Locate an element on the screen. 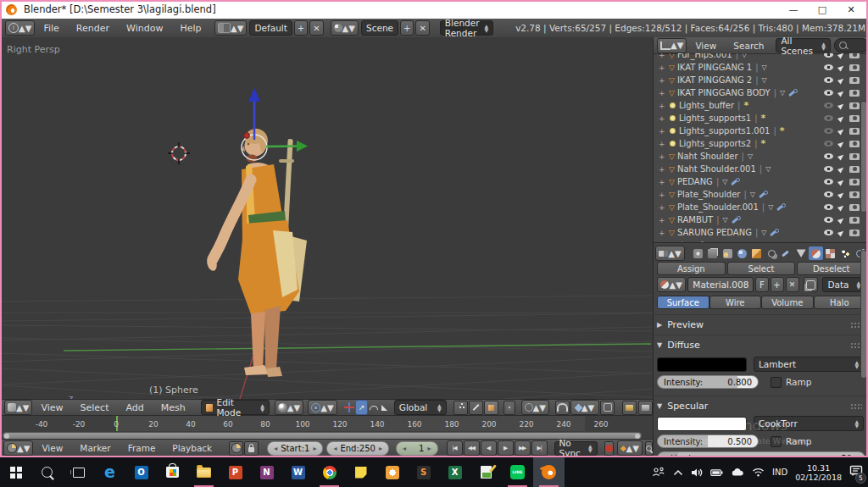  edge-select-button is located at coordinates (476, 408).